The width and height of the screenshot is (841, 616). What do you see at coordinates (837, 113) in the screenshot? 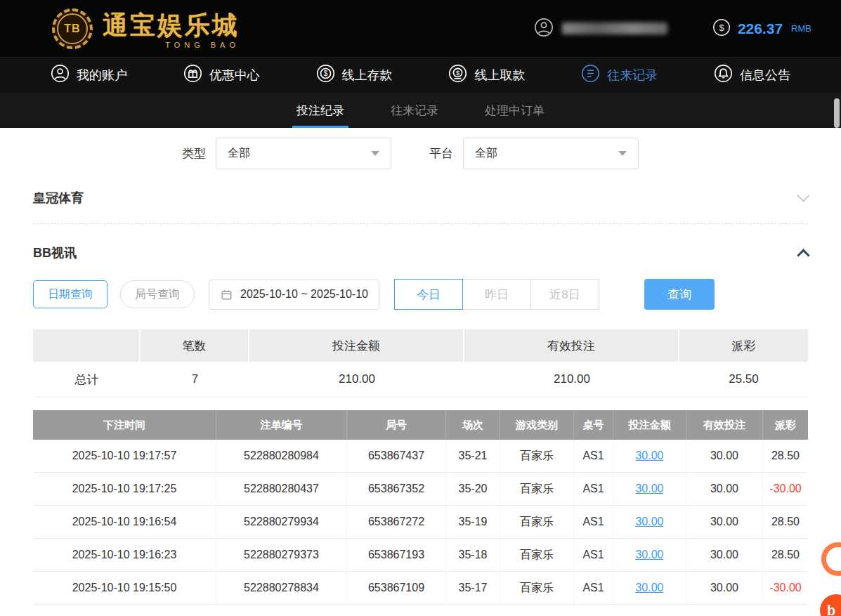
I see `scrollbar` at bounding box center [837, 113].